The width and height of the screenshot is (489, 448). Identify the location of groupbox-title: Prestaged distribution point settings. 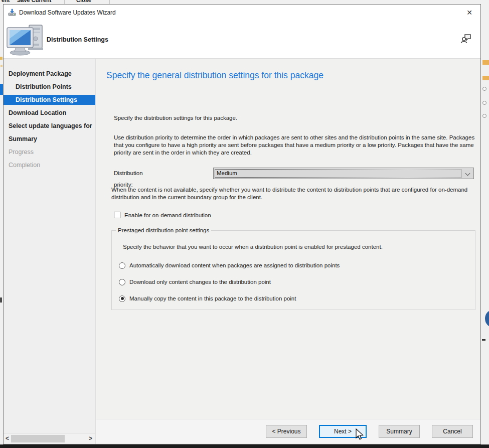
(164, 230).